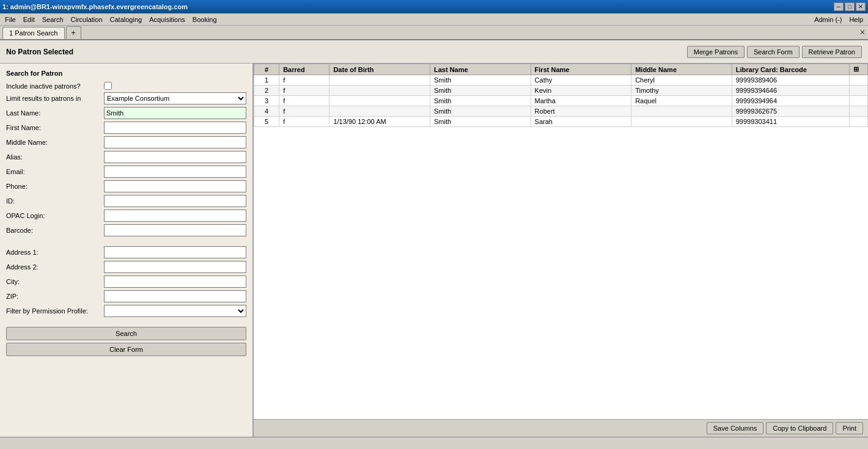 This screenshot has height=449, width=868. I want to click on close-button: ✕, so click(861, 7).